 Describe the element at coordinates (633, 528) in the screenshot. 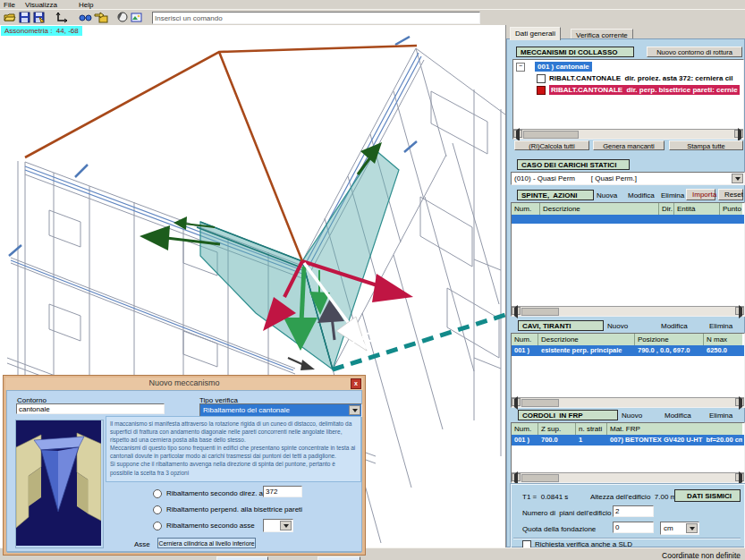

I see `foundation-input` at that location.